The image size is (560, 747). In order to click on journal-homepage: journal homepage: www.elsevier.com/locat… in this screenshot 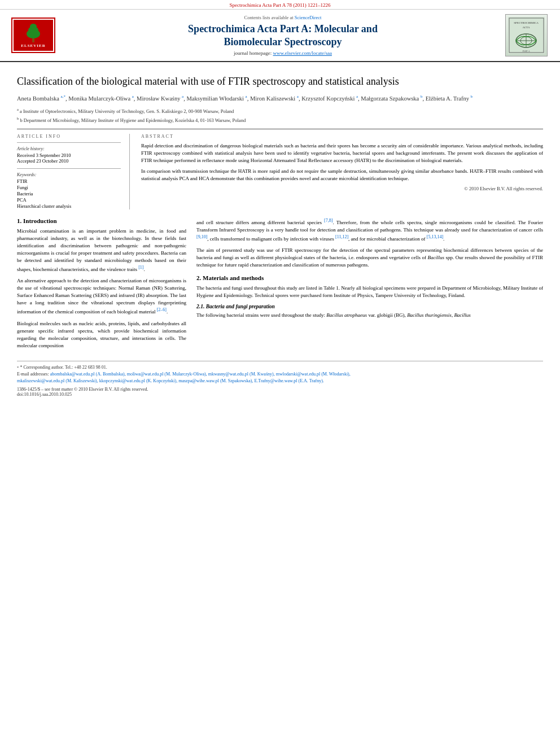, I will do `click(283, 53)`.